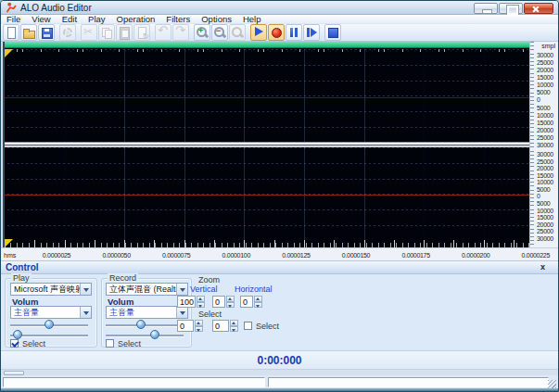 Image resolution: width=559 pixels, height=392 pixels. Describe the element at coordinates (41, 19) in the screenshot. I see `menu-item-view: View` at that location.